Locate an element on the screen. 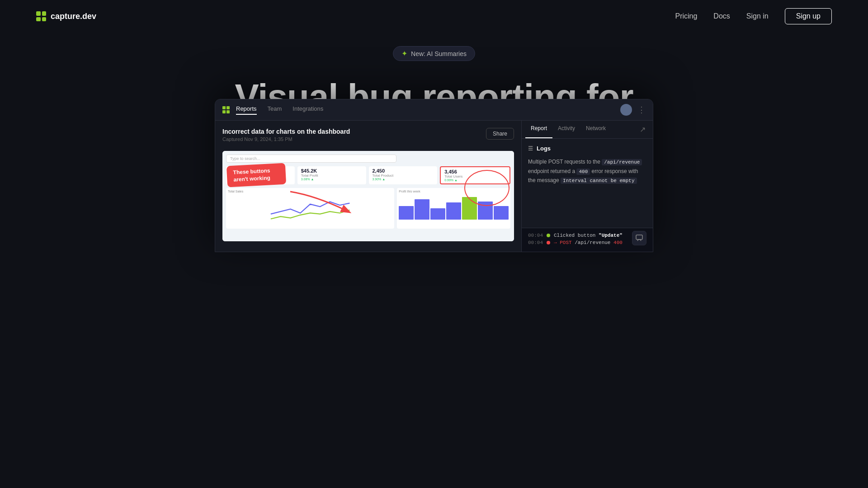 The image size is (868, 488). tab-integrations: Integrations is located at coordinates (308, 110).